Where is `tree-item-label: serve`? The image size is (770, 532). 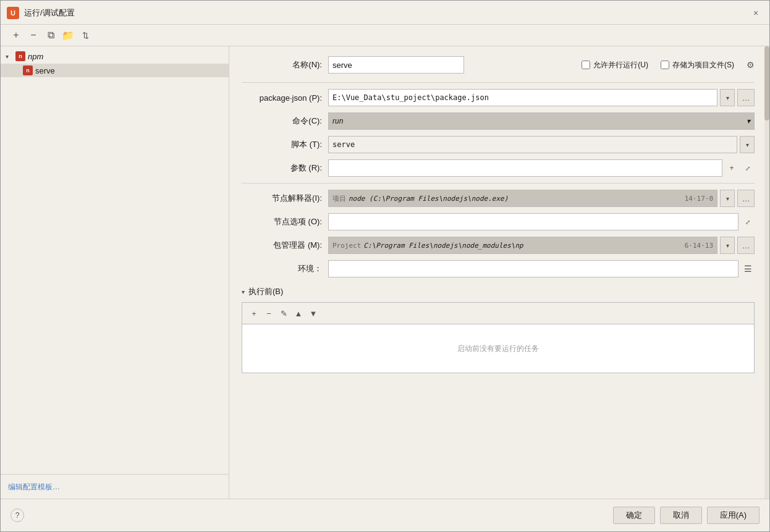
tree-item-label: serve is located at coordinates (45, 70).